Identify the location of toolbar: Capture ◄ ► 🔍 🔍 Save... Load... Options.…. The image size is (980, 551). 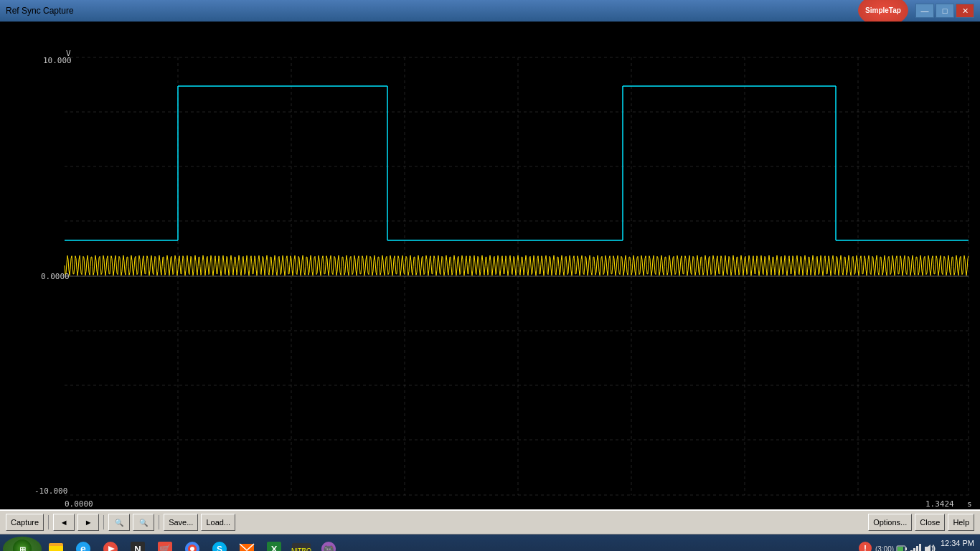
(490, 522).